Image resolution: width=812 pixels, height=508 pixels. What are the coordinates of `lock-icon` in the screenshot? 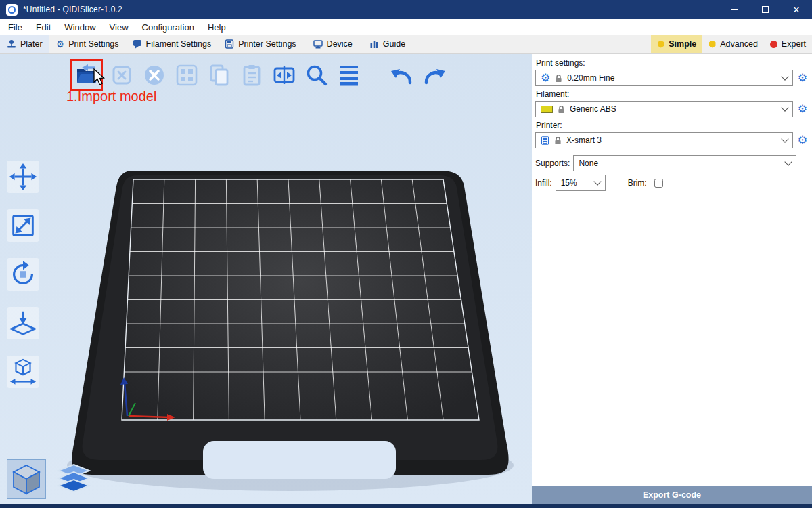 It's located at (559, 79).